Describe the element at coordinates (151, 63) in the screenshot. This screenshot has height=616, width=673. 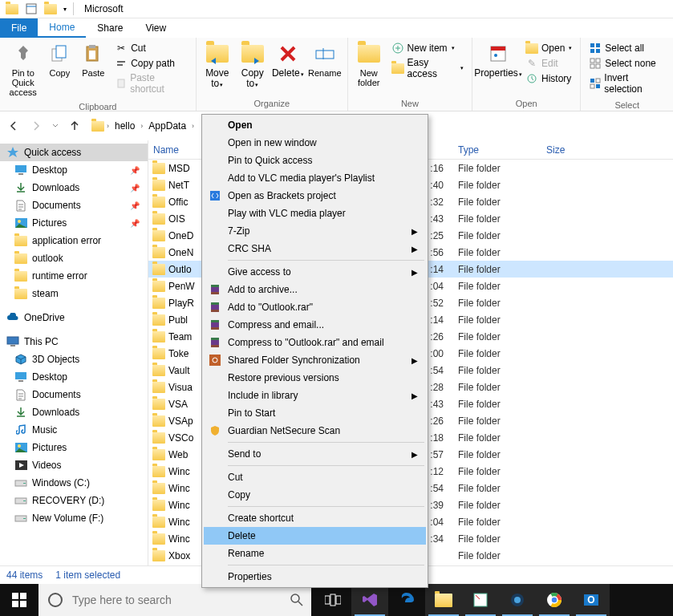
I see `copy-path-button: Copy path` at that location.